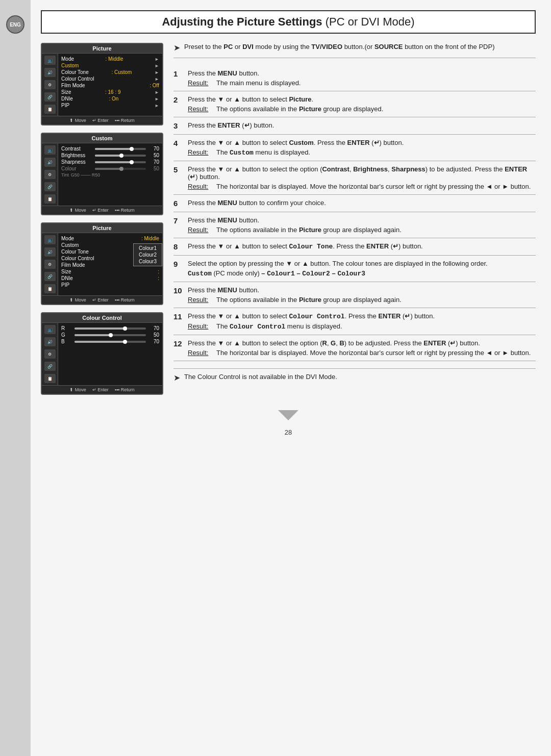 Image resolution: width=551 pixels, height=756 pixels. What do you see at coordinates (102, 264) in the screenshot?
I see `tv-menu-3-body: 📺 🔊 ⚙ 🔗 📋 Mode : Middle` at bounding box center [102, 264].